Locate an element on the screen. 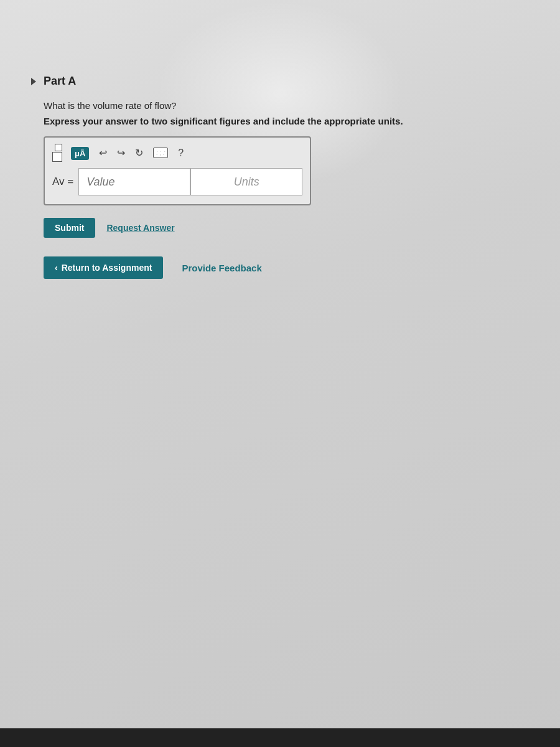 The height and width of the screenshot is (747, 560). keyboard-icon: · · · · · · · is located at coordinates (161, 153).